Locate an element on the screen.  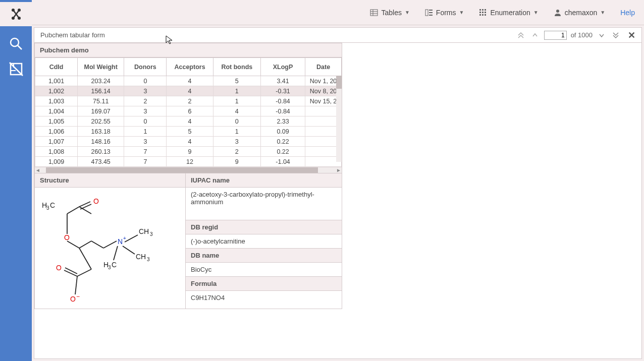
cell: 1,008 is located at coordinates (57, 152).